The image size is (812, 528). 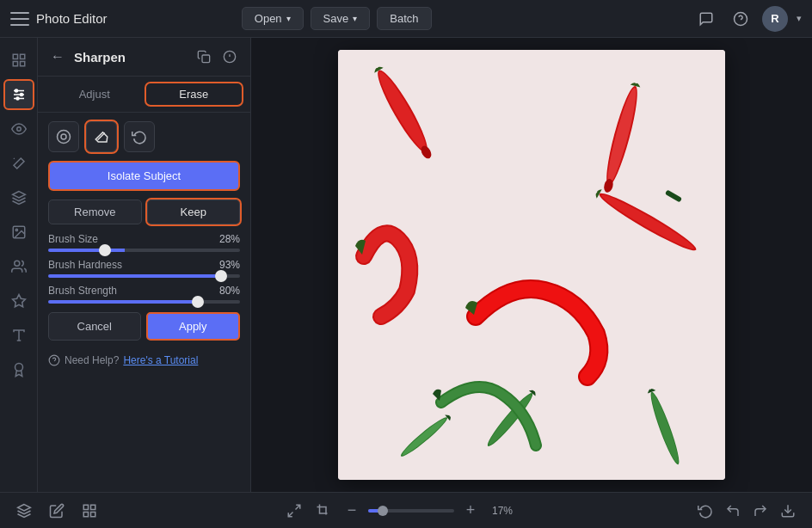 What do you see at coordinates (273, 19) in the screenshot?
I see `open-button: Open ▾` at bounding box center [273, 19].